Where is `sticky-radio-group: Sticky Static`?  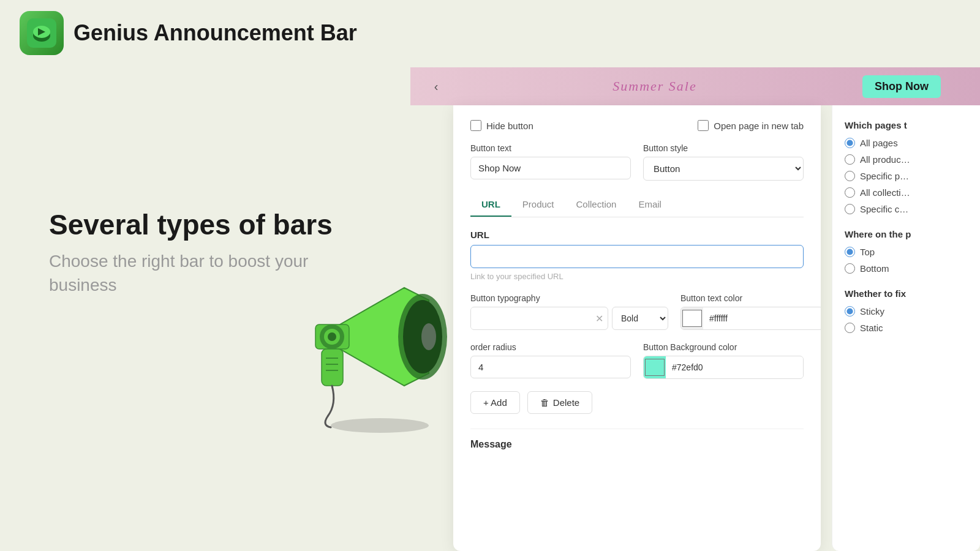 sticky-radio-group: Sticky Static is located at coordinates (907, 320).